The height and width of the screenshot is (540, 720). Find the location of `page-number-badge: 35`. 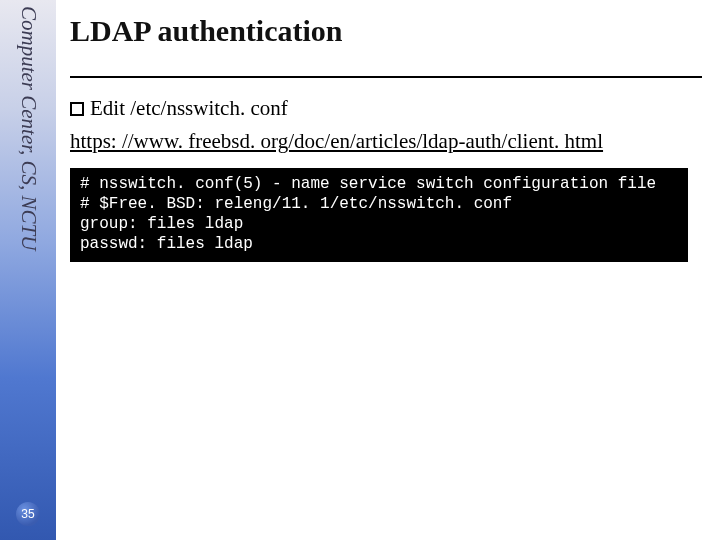

page-number-badge: 35 is located at coordinates (28, 514).